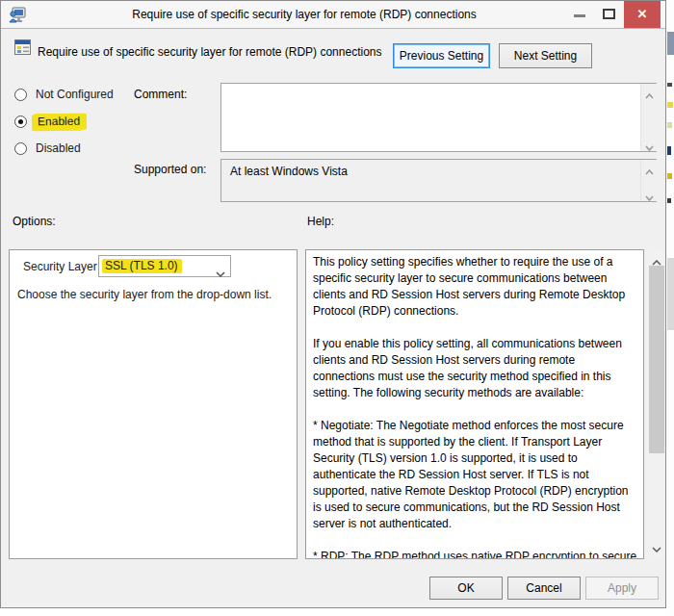  I want to click on close-icon: ✕, so click(643, 14).